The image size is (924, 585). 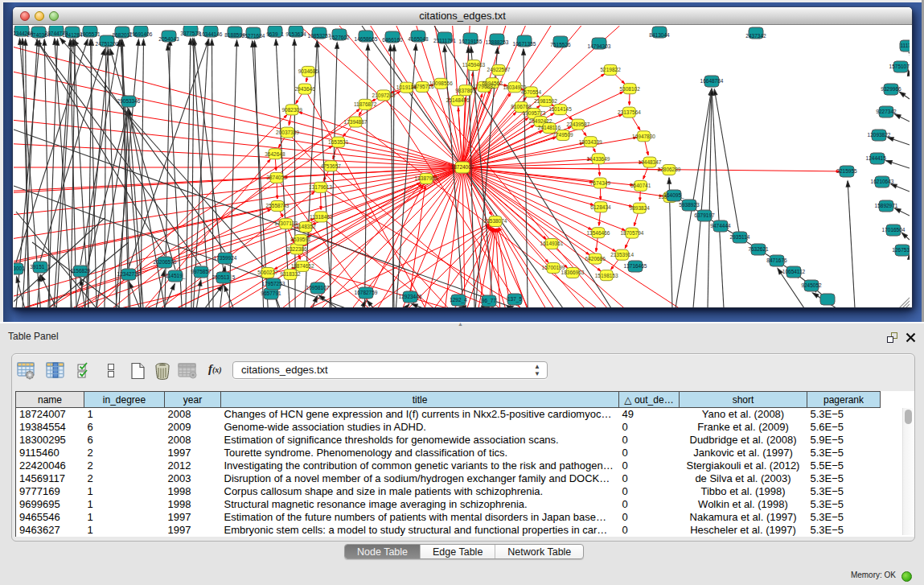 I want to click on svg-text: 18034339, so click(x=590, y=142).